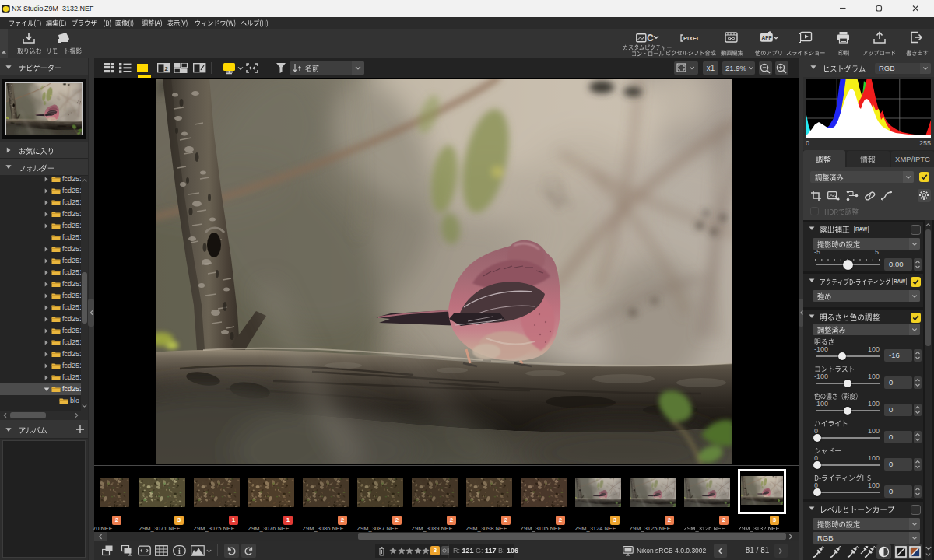 The image size is (934, 560). Describe the element at coordinates (692, 39) in the screenshot. I see `svg-text: PIXEL` at that location.